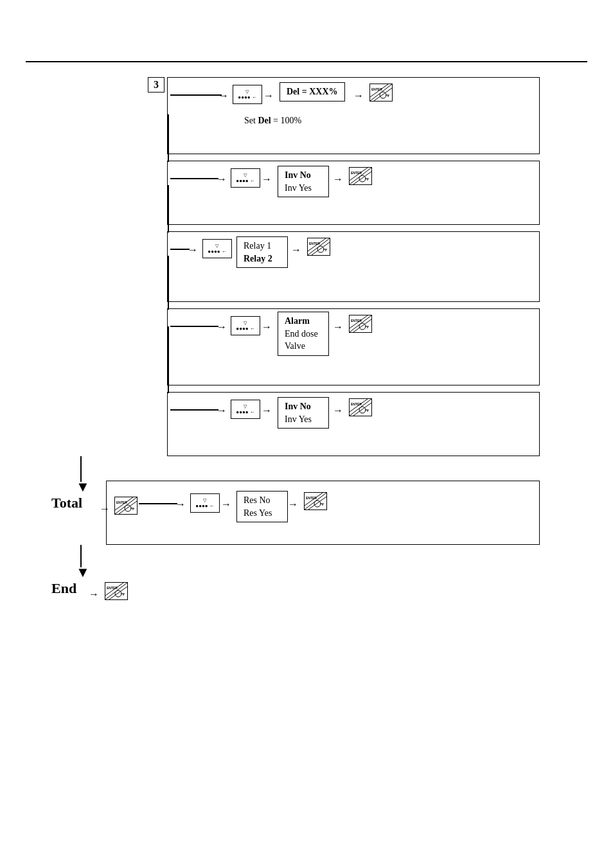 The width and height of the screenshot is (613, 868). Describe the element at coordinates (196, 95) in the screenshot. I see `line-3-to-nav1` at that location.